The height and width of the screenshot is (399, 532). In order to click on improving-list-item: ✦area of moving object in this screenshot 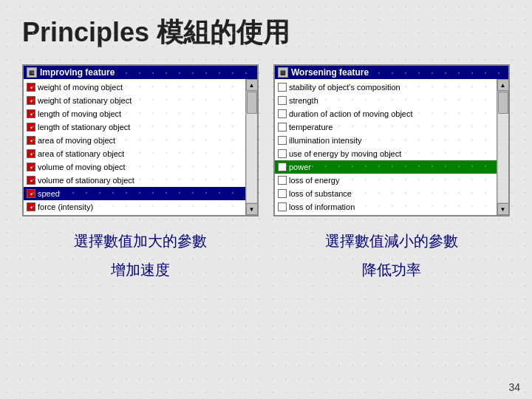, I will do `click(134, 140)`.